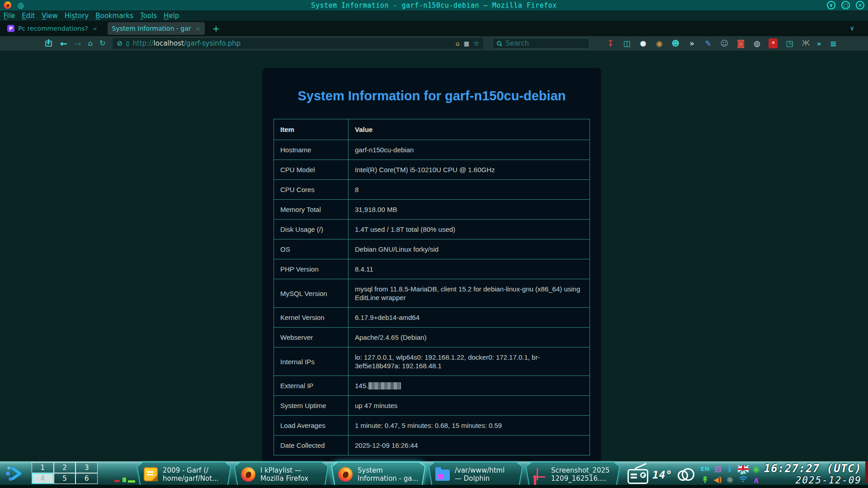 Image resolution: width=868 pixels, height=488 pixels. I want to click on tracking-protection-icon: ⊘, so click(119, 43).